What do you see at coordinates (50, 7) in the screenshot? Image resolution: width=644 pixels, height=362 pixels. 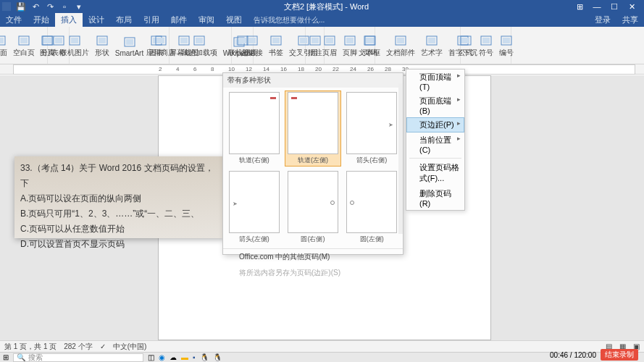 I see `redo-icon: ↷` at bounding box center [50, 7].